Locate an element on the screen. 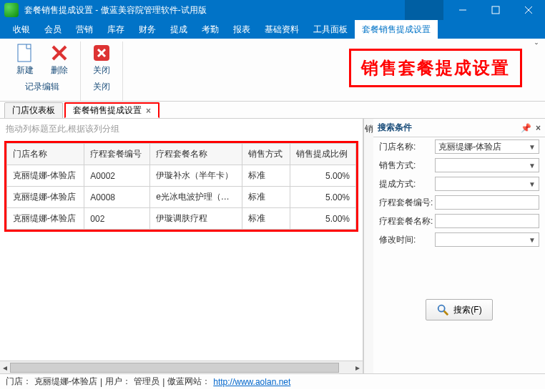 The height and width of the screenshot is (392, 545). statusbar: 门店： 克丽缇娜-体验店 | 用户： 管理员 | 傲蓝网站： http://ww… is located at coordinates (272, 381).